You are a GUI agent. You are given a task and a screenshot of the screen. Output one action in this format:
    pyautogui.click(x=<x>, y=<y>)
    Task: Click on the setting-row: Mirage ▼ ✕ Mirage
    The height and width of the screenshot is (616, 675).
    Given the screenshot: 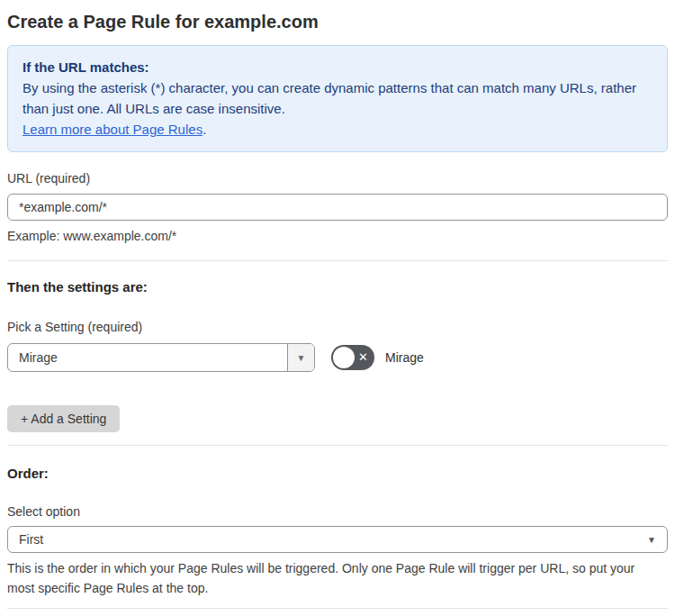 What is the action you would take?
    pyautogui.click(x=338, y=358)
    